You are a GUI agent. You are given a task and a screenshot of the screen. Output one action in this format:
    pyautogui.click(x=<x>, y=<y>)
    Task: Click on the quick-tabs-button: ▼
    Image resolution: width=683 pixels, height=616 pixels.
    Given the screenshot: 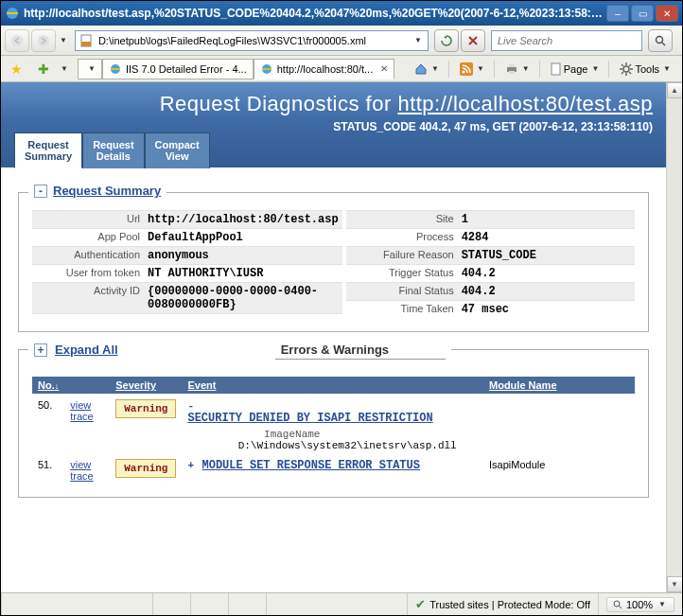 What is the action you would take?
    pyautogui.click(x=90, y=69)
    